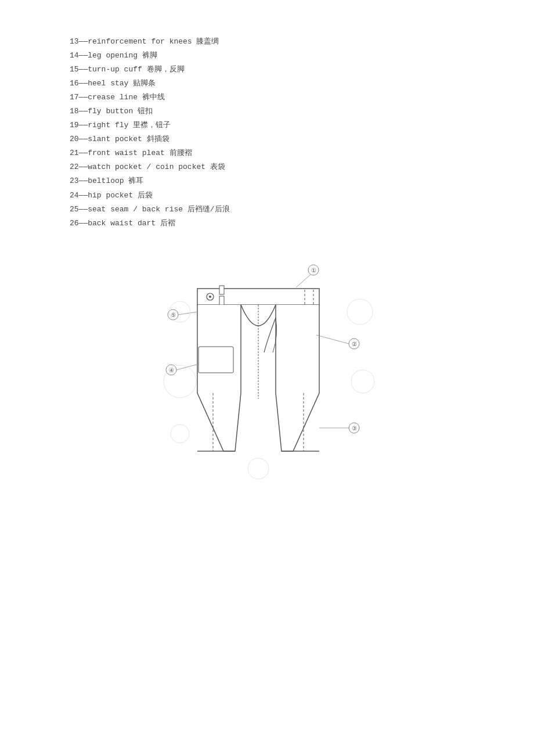 Image resolution: width=534 pixels, height=756 pixels. What do you see at coordinates (267, 42) in the screenshot?
I see `term-item: 13——reinforcement for knees 膝盖绸` at bounding box center [267, 42].